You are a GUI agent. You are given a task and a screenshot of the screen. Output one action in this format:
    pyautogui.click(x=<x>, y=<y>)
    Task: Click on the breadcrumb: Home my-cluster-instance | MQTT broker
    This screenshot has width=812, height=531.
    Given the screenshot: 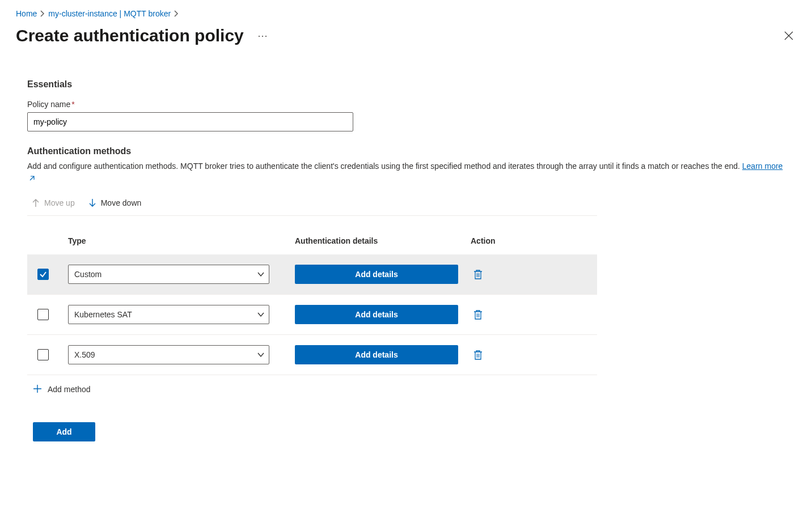 What is the action you would take?
    pyautogui.click(x=406, y=14)
    